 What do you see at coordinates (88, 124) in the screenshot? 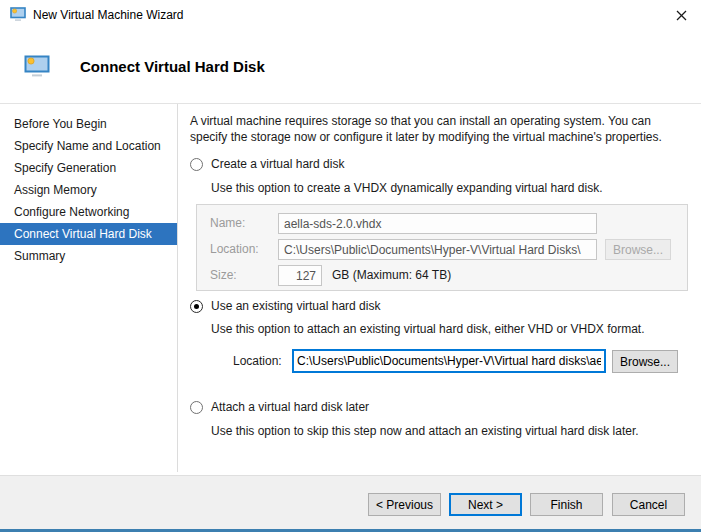
I see `sidebar-item-before-you-begin: Before You Begin` at bounding box center [88, 124].